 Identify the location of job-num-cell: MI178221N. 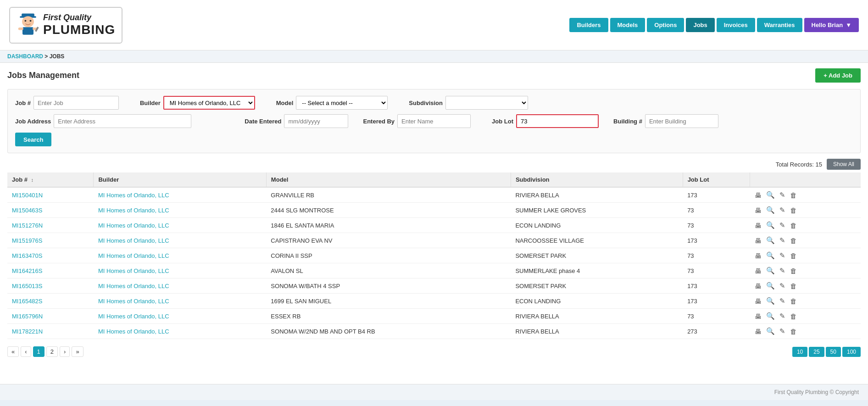
(50, 331).